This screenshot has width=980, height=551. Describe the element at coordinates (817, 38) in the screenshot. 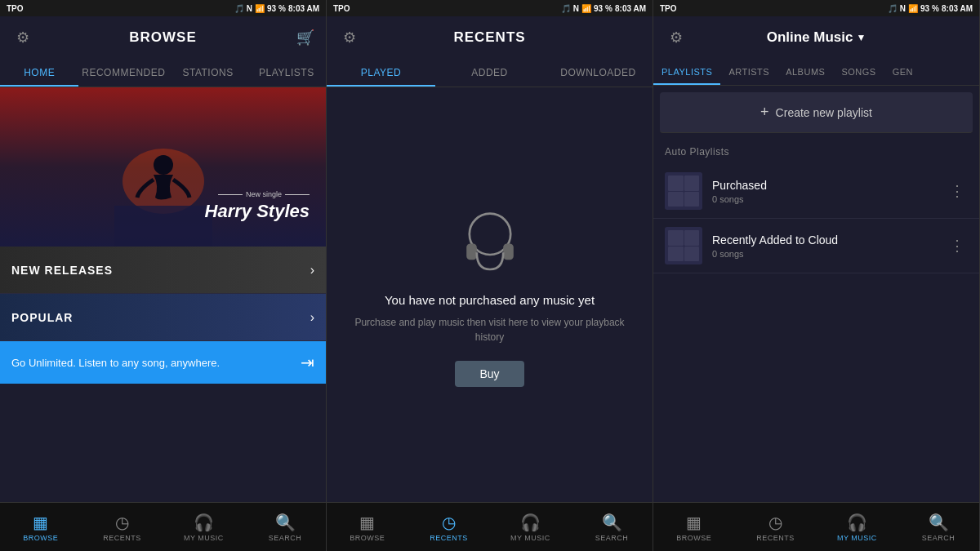

I see `mymusic-header: ⚙ Online Music ▼` at that location.